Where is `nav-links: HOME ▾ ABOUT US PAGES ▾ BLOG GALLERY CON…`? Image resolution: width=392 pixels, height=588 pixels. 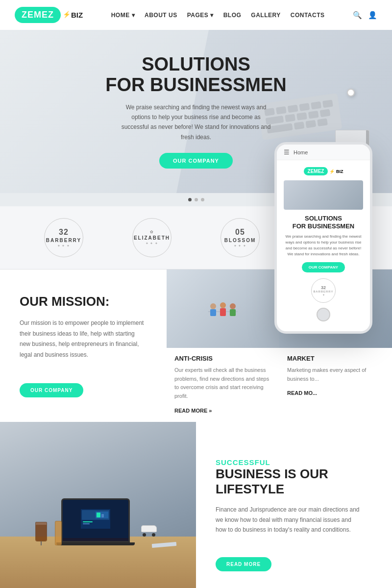 nav-links: HOME ▾ ABOUT US PAGES ▾ BLOG GALLERY CON… is located at coordinates (218, 15).